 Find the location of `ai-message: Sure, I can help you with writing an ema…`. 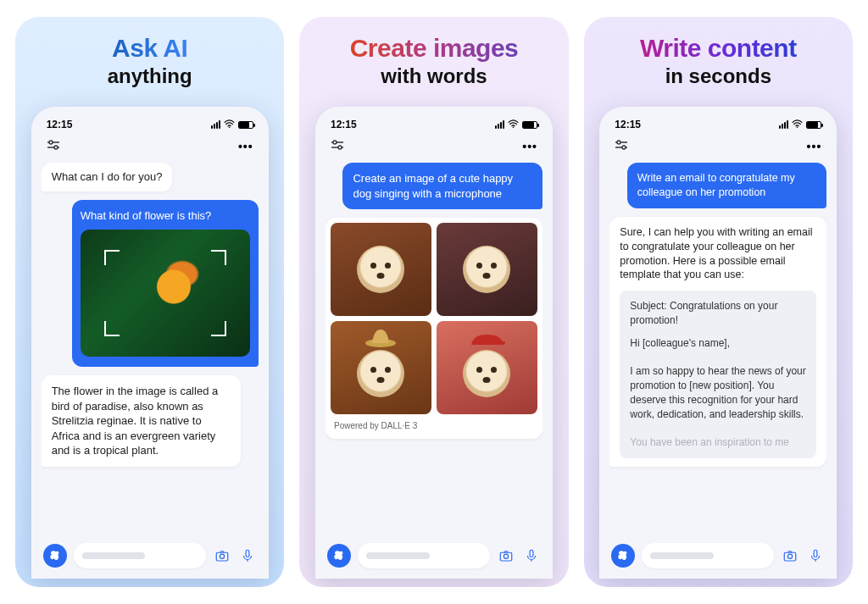

ai-message: Sure, I can help you with writing an ema… is located at coordinates (718, 342).